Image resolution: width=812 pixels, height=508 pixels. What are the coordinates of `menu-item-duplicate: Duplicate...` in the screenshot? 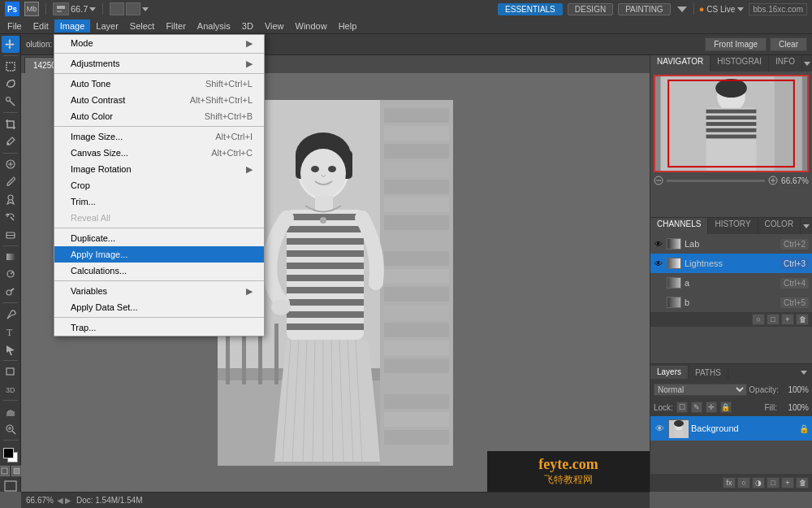 It's located at (159, 238).